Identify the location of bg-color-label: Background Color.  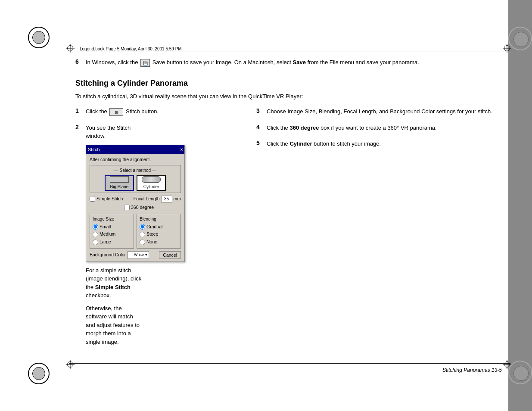
(108, 255).